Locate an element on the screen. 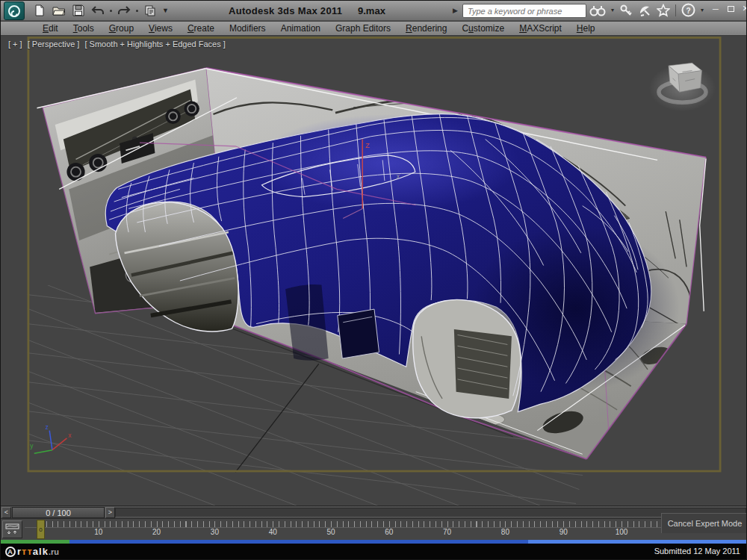 This screenshot has width=747, height=560. help-options-caret: ▾ is located at coordinates (702, 10).